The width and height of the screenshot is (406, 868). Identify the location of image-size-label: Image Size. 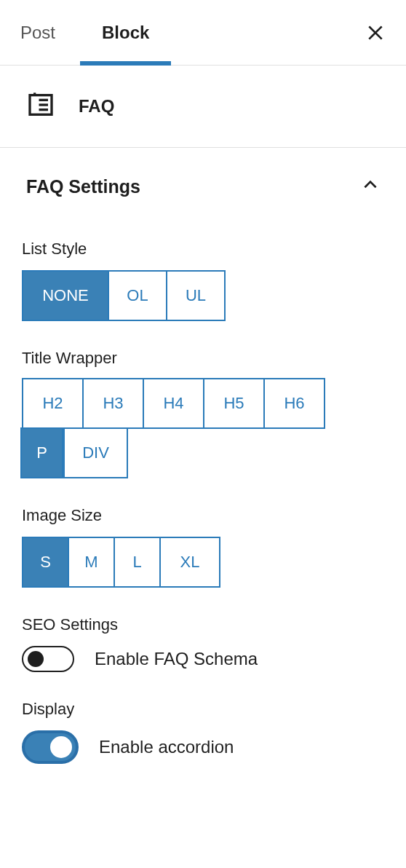
(203, 516).